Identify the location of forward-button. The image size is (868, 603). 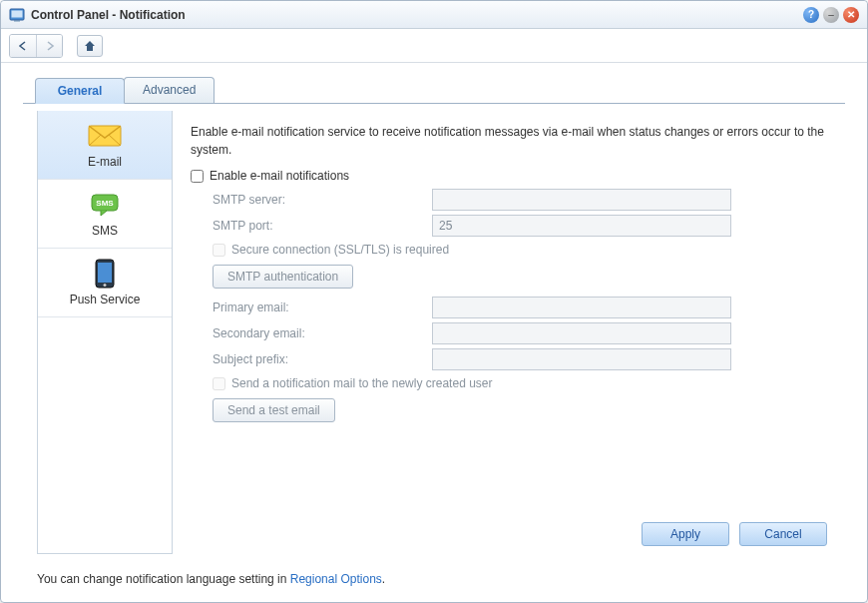
(49, 46).